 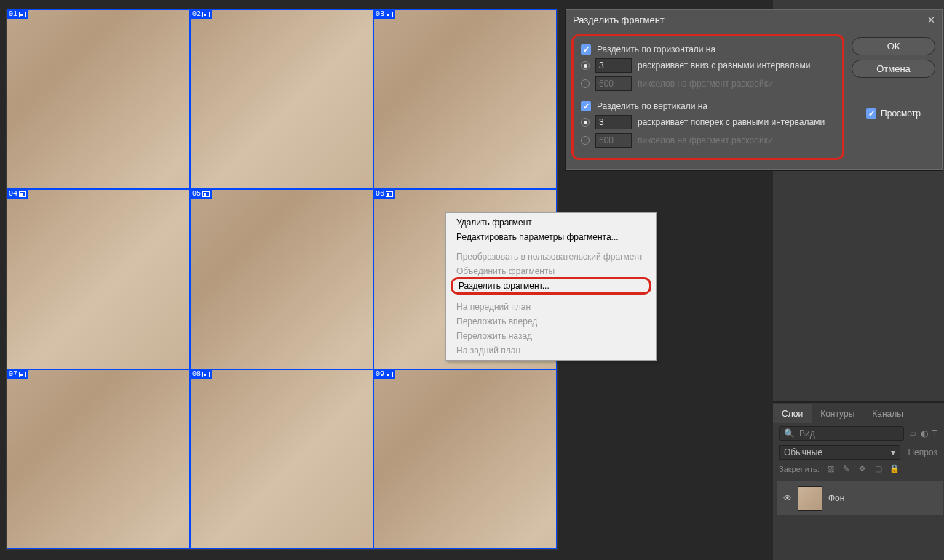 I want to click on filter-label: Вид, so click(x=807, y=433).